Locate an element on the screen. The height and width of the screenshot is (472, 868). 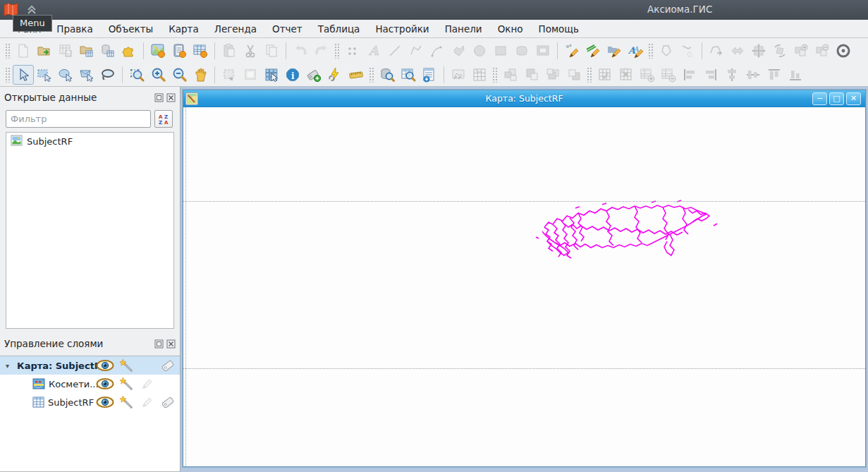
raster-image-icon is located at coordinates (17, 141).